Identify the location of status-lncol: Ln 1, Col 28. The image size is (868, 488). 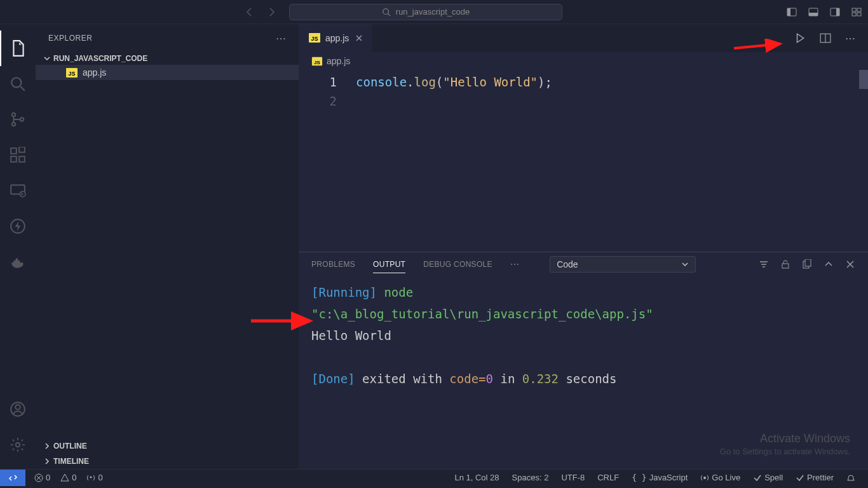
(477, 478).